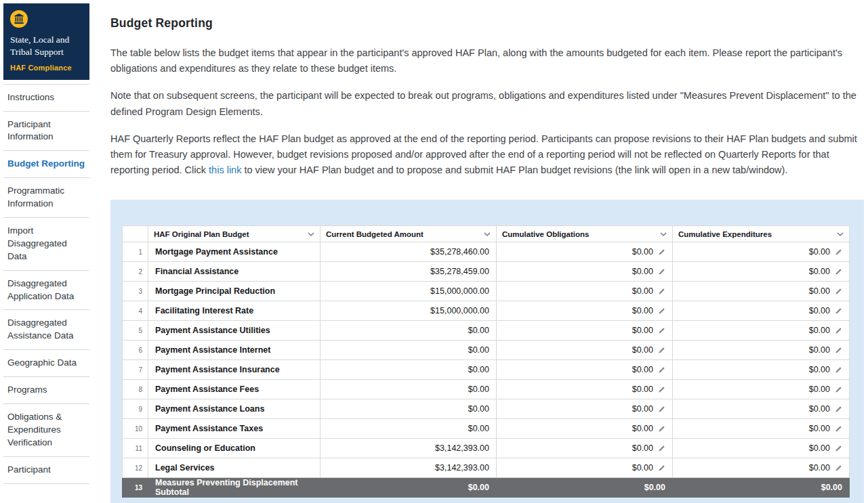 This screenshot has width=868, height=503. I want to click on budget-item-name: Payment Assistance Loans, so click(234, 409).